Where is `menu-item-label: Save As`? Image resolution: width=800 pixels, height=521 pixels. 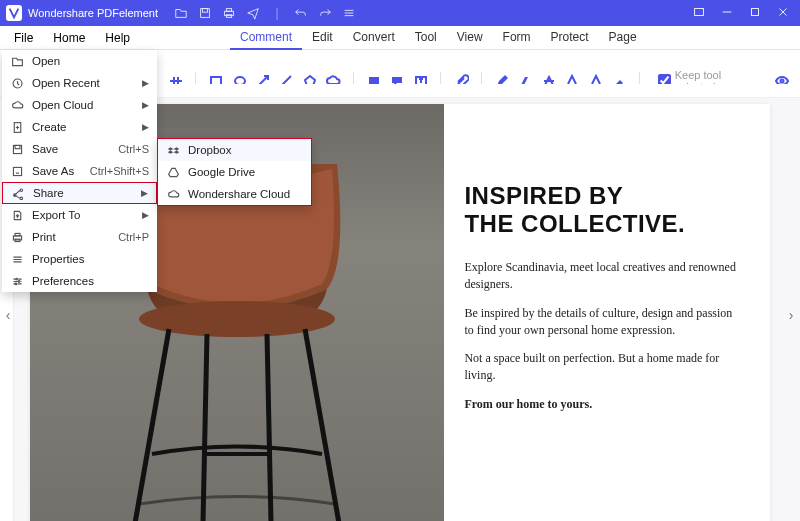 menu-item-label: Save As is located at coordinates (57, 171).